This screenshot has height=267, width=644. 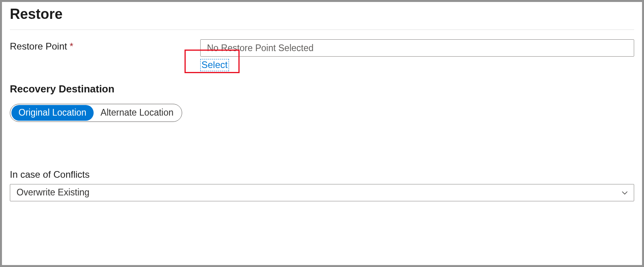 What do you see at coordinates (322, 14) in the screenshot?
I see `page-title: Restore` at bounding box center [322, 14].